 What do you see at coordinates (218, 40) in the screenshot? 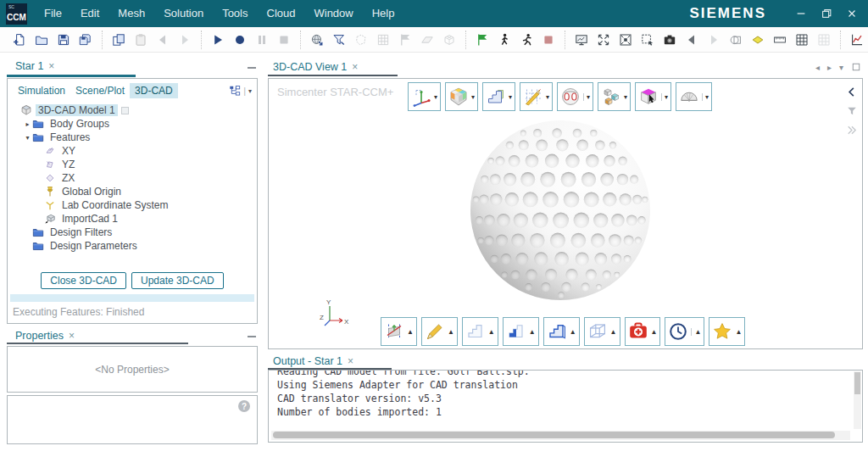
I see `play-macro-button` at bounding box center [218, 40].